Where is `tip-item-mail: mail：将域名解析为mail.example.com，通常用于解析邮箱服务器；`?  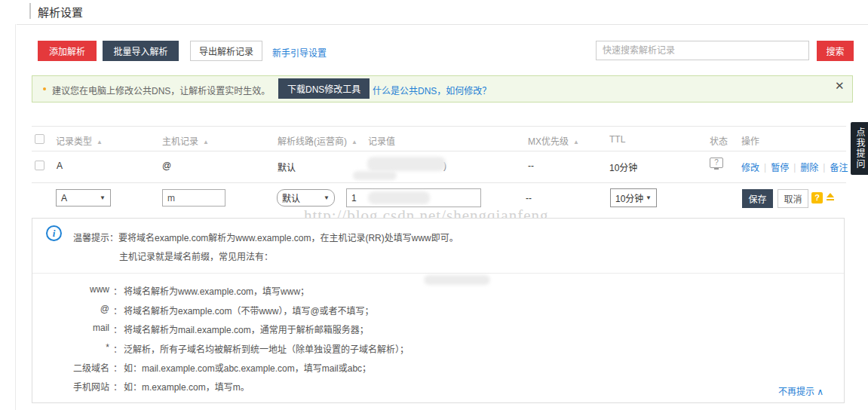
tip-item-mail: mail：将域名解析为mail.example.com，通常用于解析邮箱服务器； is located at coordinates (199, 329).